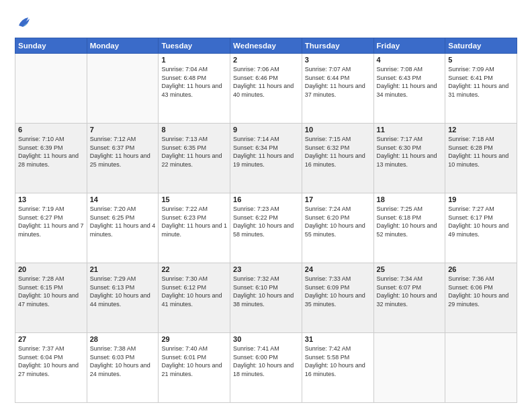 The width and height of the screenshot is (532, 411). I want to click on calendar-cell: 11Sunrise: 7:17 AM Sunset: 6:30 PM Dayli…, so click(410, 158).